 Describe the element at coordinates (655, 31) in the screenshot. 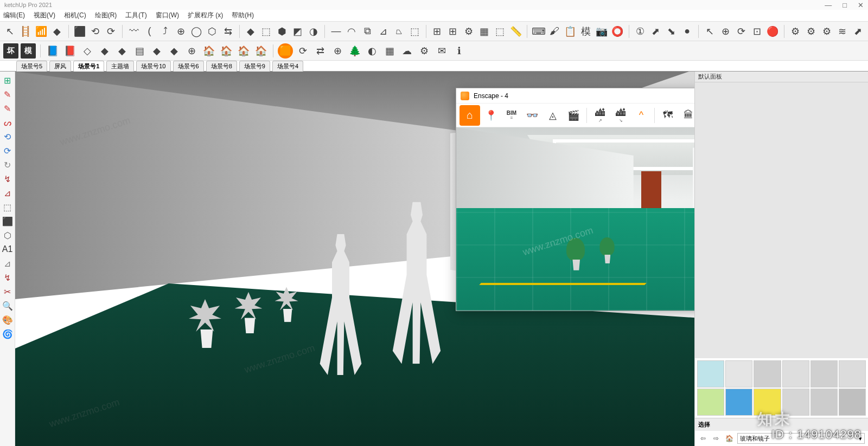

I see `toolbar1-button-38: ⬈` at that location.